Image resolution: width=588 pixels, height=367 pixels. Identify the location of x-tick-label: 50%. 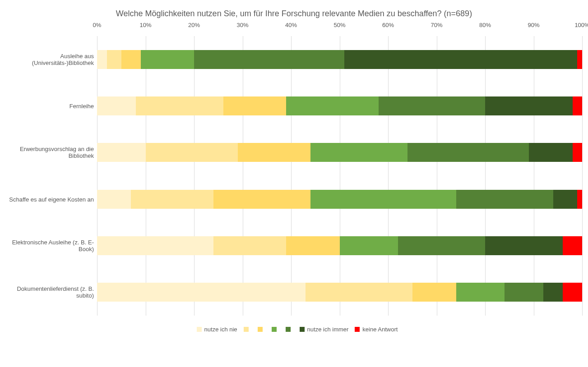
(339, 25).